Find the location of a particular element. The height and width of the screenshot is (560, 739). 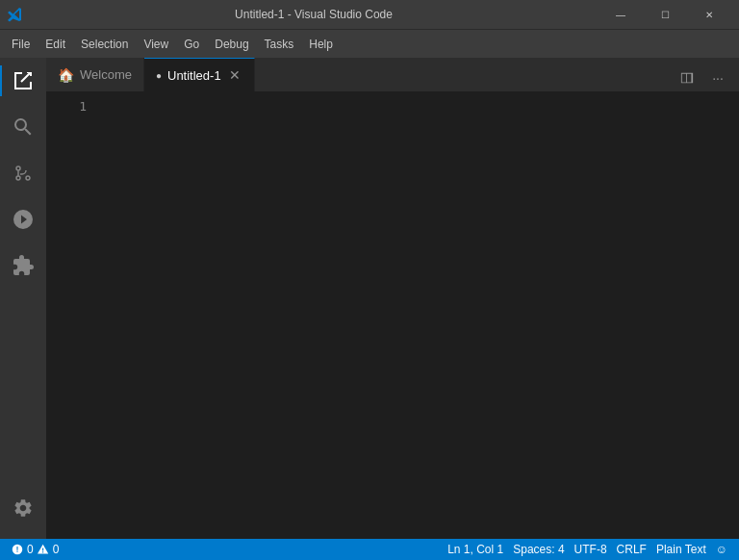

tab-welcome-label: Welcome is located at coordinates (106, 75).